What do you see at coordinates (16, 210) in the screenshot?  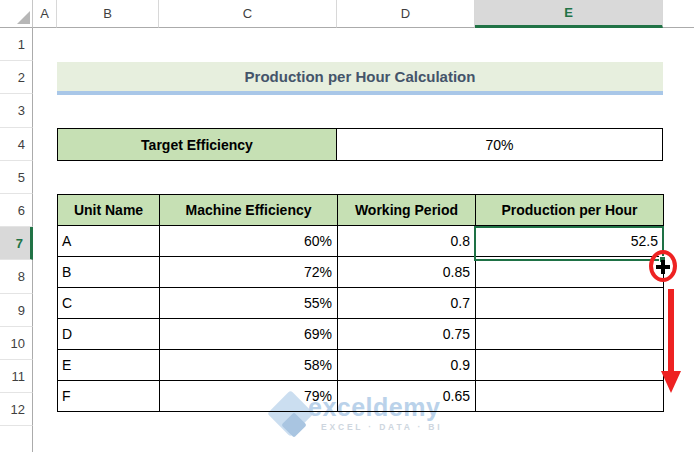 I see `row-header-6: 6` at bounding box center [16, 210].